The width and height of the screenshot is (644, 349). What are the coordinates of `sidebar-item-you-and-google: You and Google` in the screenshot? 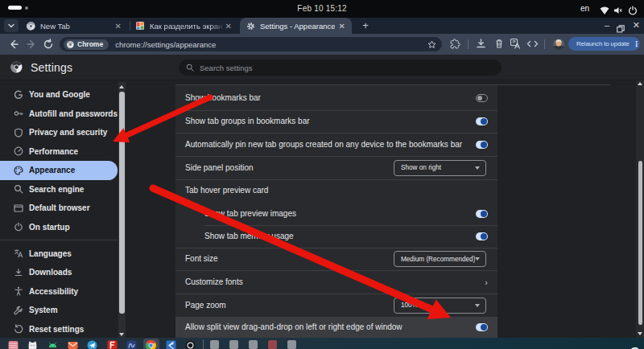 It's located at (63, 95).